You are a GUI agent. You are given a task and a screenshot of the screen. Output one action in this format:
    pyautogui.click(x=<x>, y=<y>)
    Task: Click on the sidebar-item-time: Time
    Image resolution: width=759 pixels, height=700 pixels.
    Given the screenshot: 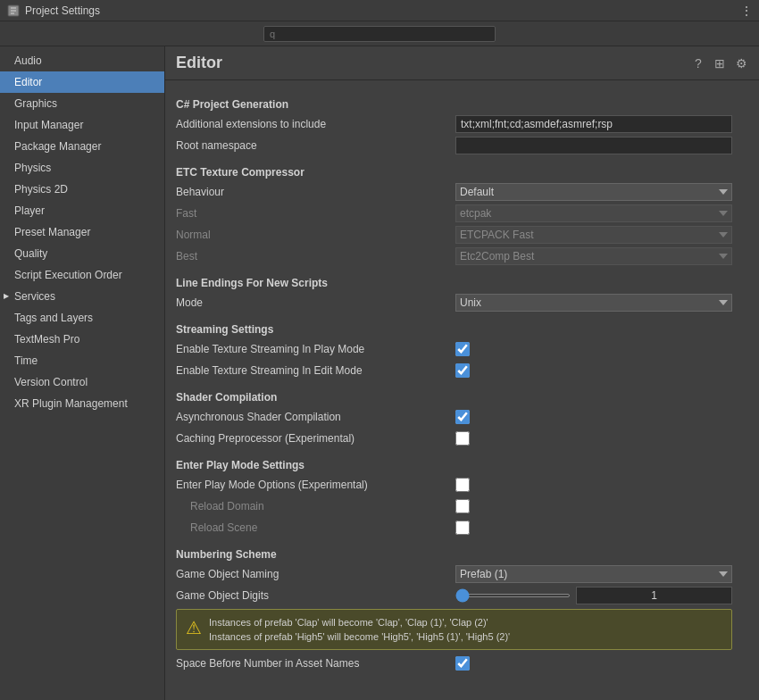 What is the action you would take?
    pyautogui.click(x=82, y=361)
    